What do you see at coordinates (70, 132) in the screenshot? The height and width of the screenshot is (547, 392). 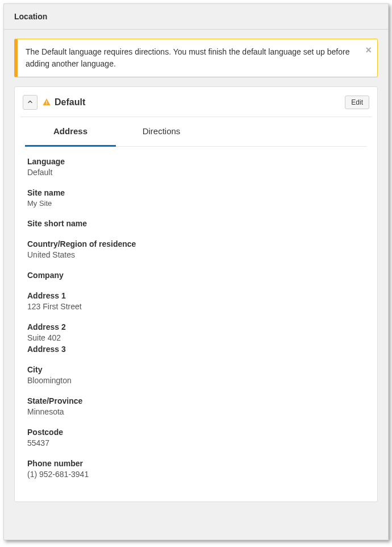 I see `tab-address: Address` at bounding box center [70, 132].